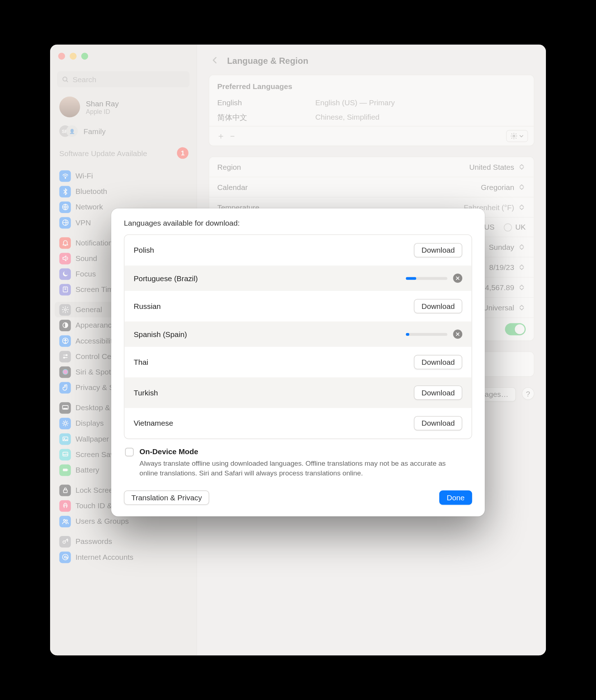 The height and width of the screenshot is (700, 596). Describe the element at coordinates (89, 207) in the screenshot. I see `sidebar-item-label: Network` at that location.